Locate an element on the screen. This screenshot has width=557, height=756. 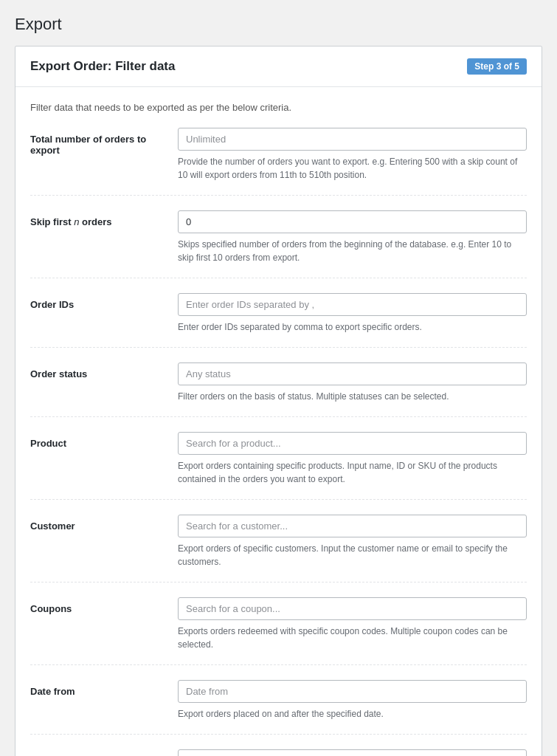
input-customer is located at coordinates (353, 526).